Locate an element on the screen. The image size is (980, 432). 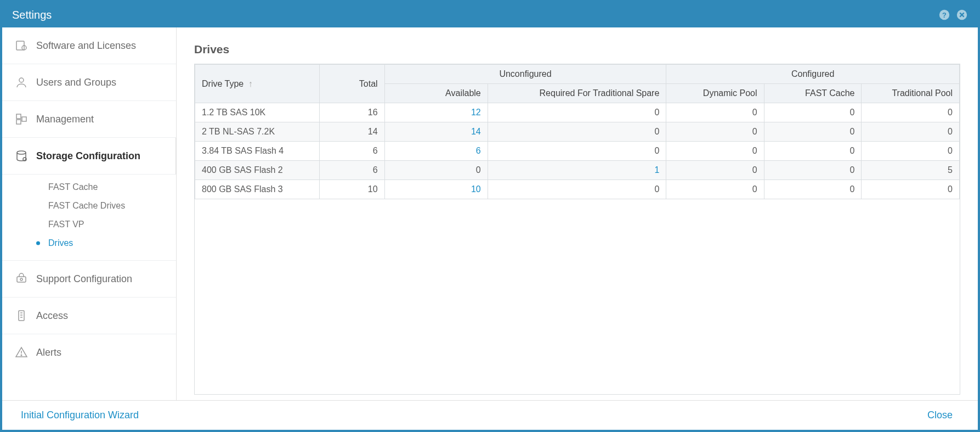
col-fast-cache: FAST Cache is located at coordinates (813, 93).